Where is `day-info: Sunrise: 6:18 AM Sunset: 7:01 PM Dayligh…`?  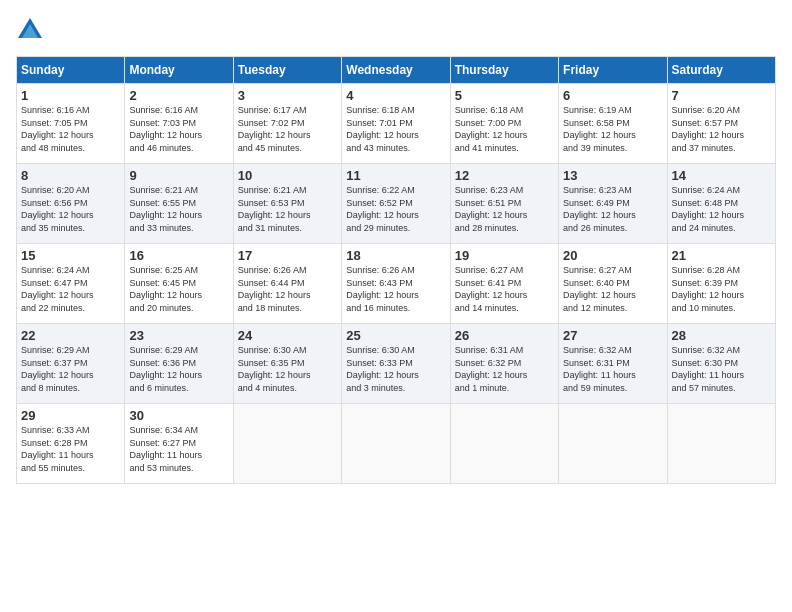 day-info: Sunrise: 6:18 AM Sunset: 7:01 PM Dayligh… is located at coordinates (396, 129).